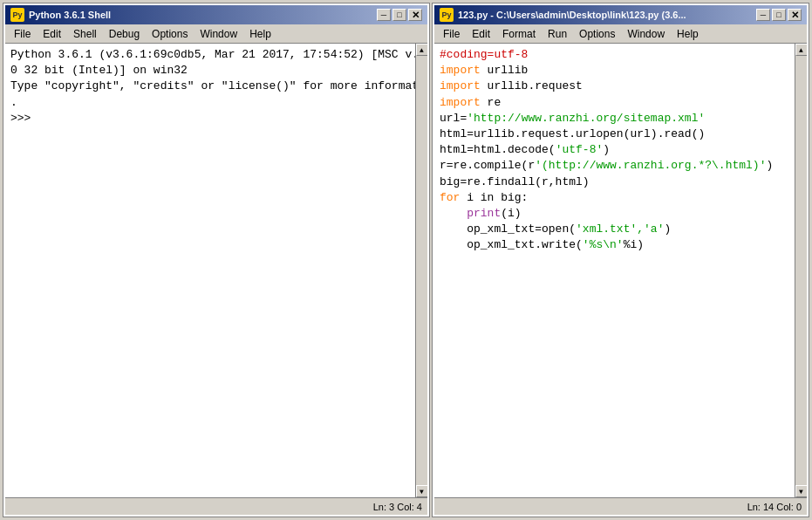  Describe the element at coordinates (70, 15) in the screenshot. I see `shell-title-text: Python 3.6.1 Shell` at that location.